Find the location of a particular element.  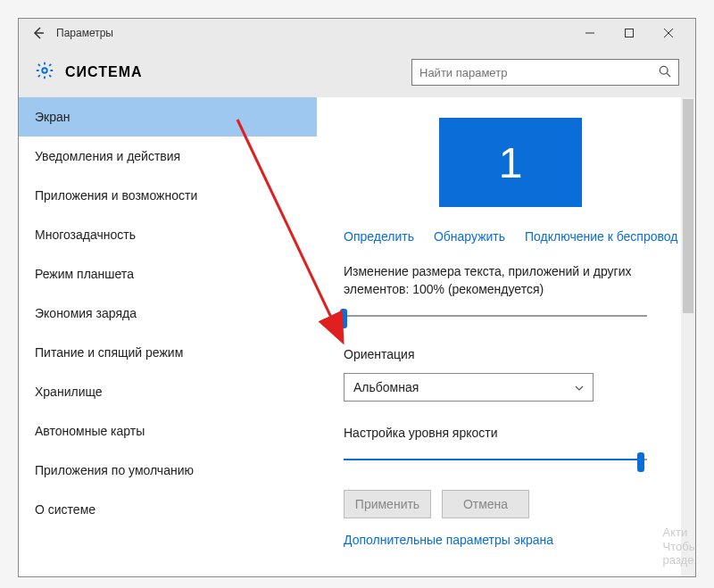

sidebar-item-label: Экран is located at coordinates (53, 117).